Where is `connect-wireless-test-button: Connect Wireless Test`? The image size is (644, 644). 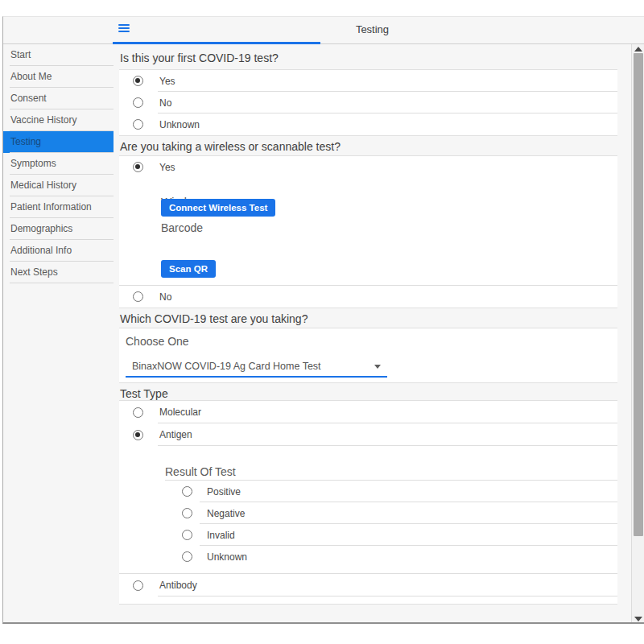 connect-wireless-test-button: Connect Wireless Test is located at coordinates (218, 208).